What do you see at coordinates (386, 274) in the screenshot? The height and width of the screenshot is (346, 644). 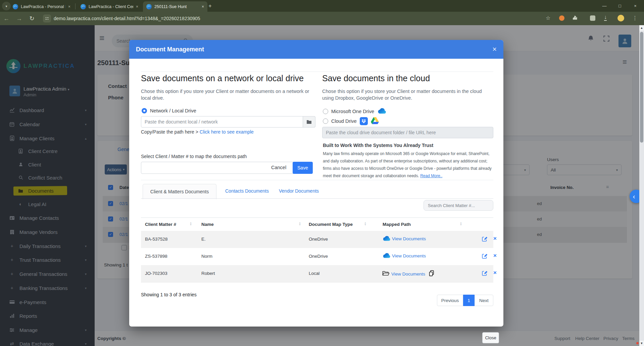 I see `folder-open-icon` at bounding box center [386, 274].